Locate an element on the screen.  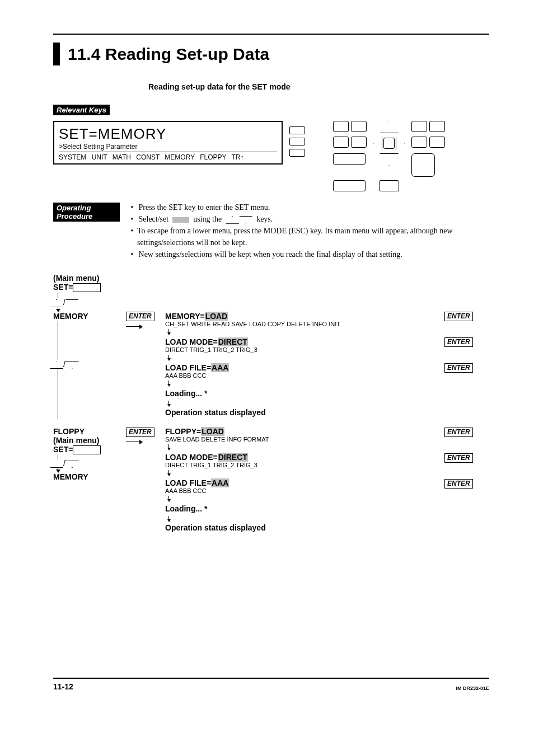
proc-step: keys. is located at coordinates (264, 219).